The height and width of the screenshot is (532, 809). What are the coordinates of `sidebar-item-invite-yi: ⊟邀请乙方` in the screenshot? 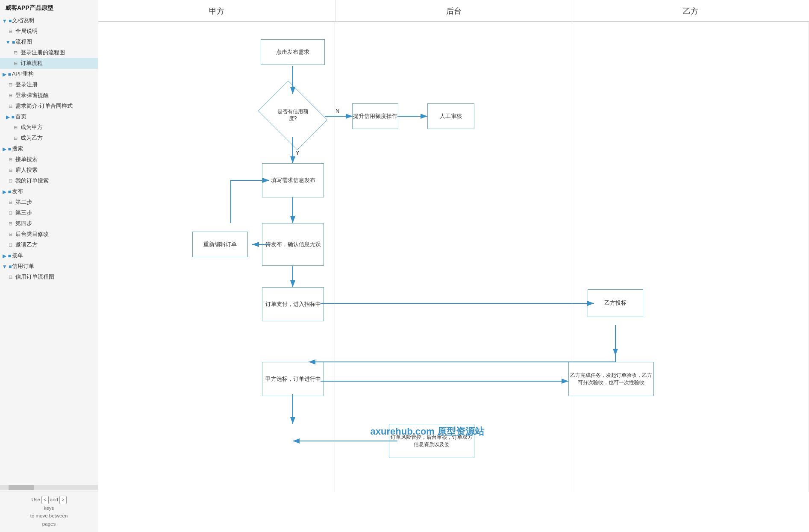 It's located at (49, 245).